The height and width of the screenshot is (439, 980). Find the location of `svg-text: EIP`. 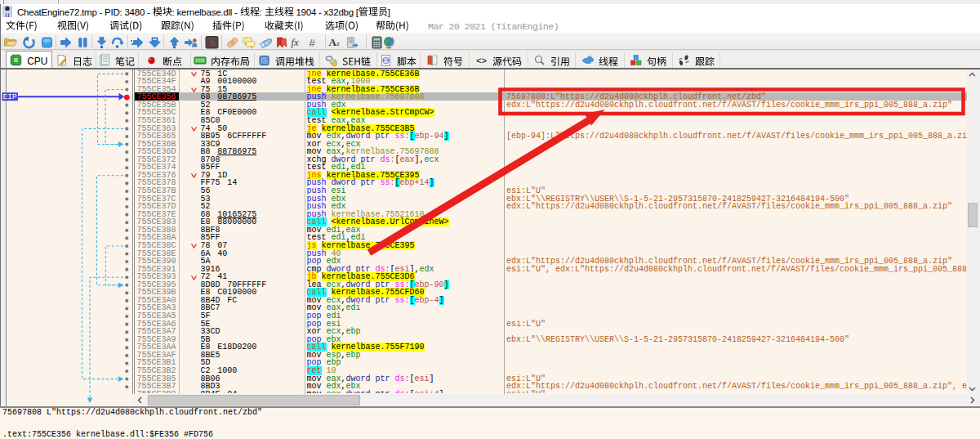

svg-text: EIP is located at coordinates (10, 96).